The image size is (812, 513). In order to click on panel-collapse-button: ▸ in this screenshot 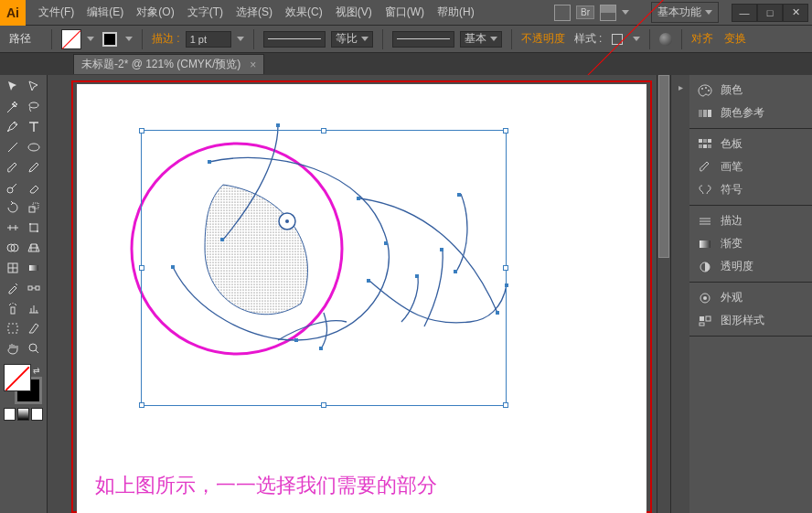, I will do `click(680, 87)`.